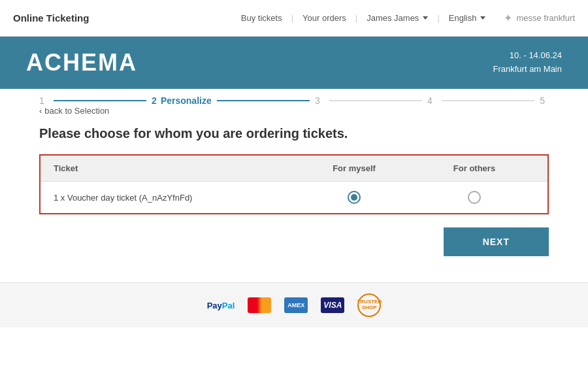  I want to click on progress-steps: 1 2 Personalize 3 4 5, so click(294, 97).